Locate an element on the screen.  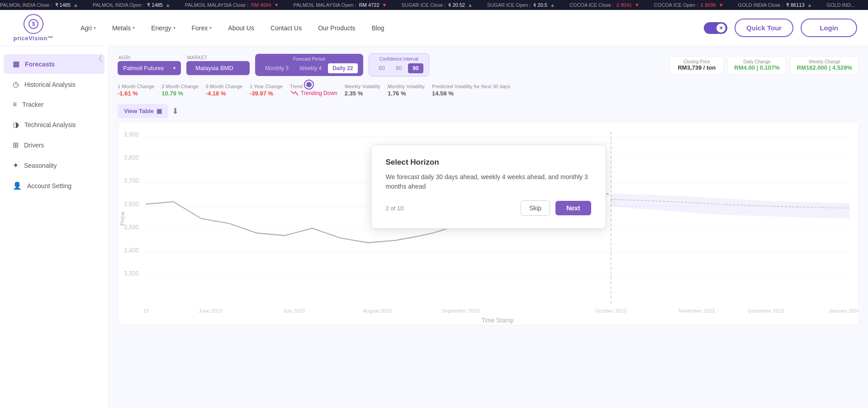
nav-forex: Forex ▾ is located at coordinates (202, 28).